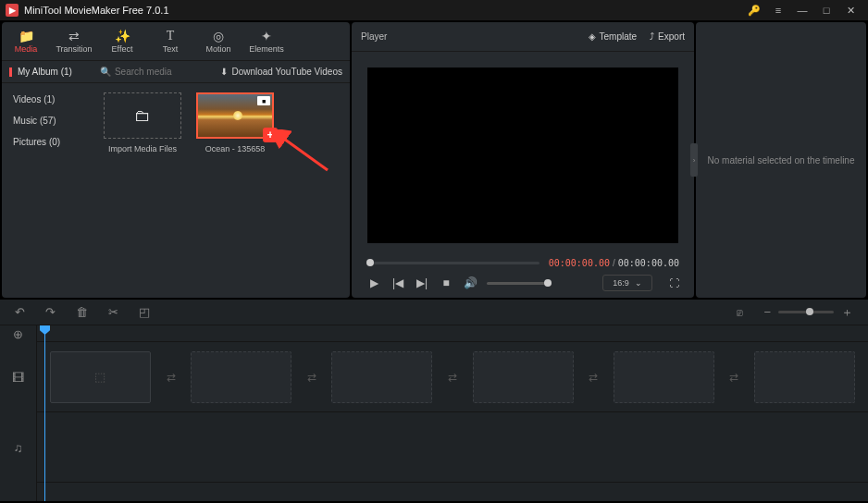 The width and height of the screenshot is (868, 503). Describe the element at coordinates (26, 41) in the screenshot. I see `tab-media: 📁 Media` at that location.